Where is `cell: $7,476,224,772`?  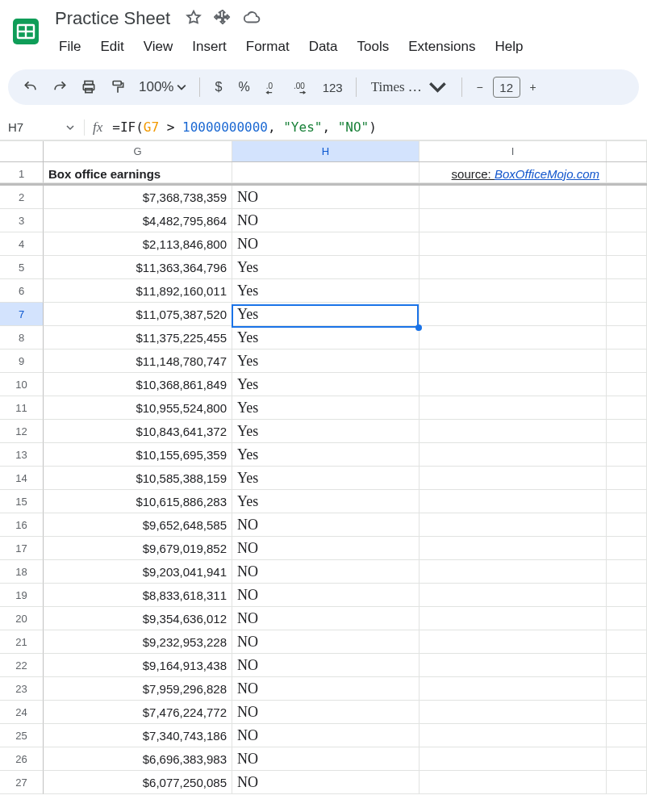 cell: $7,476,224,772 is located at coordinates (138, 712).